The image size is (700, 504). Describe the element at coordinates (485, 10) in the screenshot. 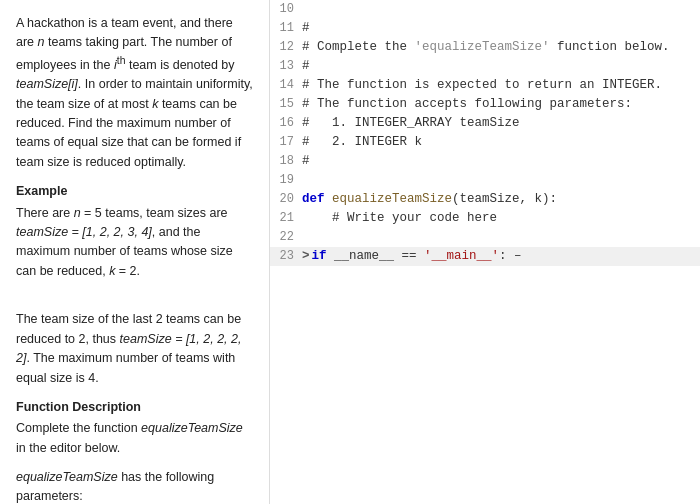

I see `code-line-10: 10` at that location.